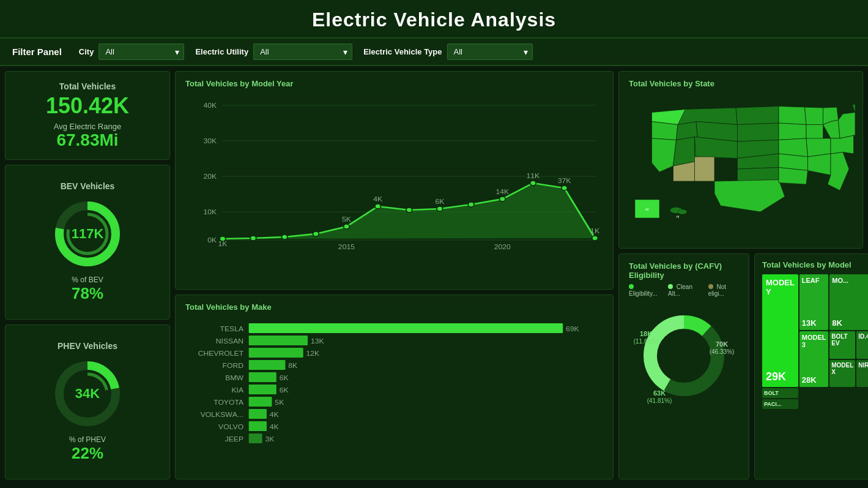 The image size is (868, 488). What do you see at coordinates (862, 345) in the screenshot?
I see `treemap-id4: ID.4` at bounding box center [862, 345].